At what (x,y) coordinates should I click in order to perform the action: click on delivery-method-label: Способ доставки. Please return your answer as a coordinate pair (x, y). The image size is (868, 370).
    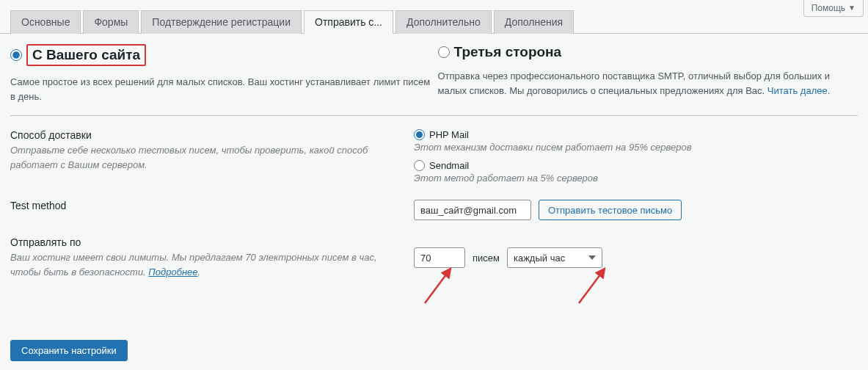
    Looking at the image, I should click on (208, 135).